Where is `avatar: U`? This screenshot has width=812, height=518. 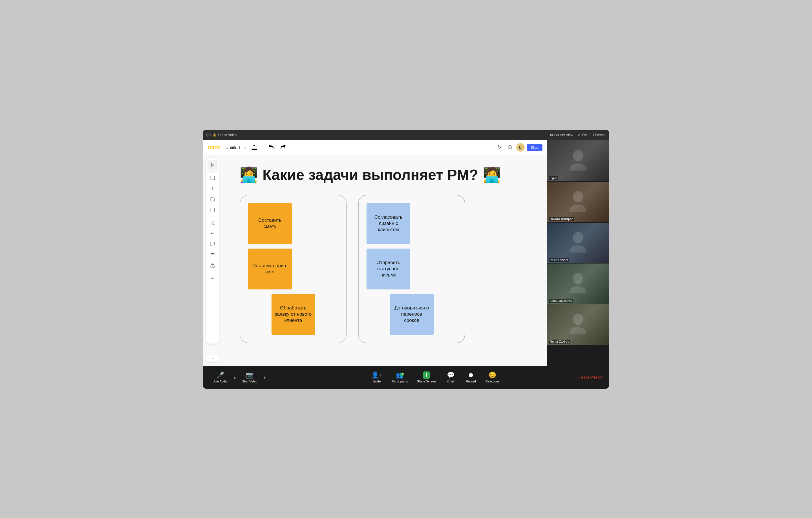
avatar: U is located at coordinates (521, 148).